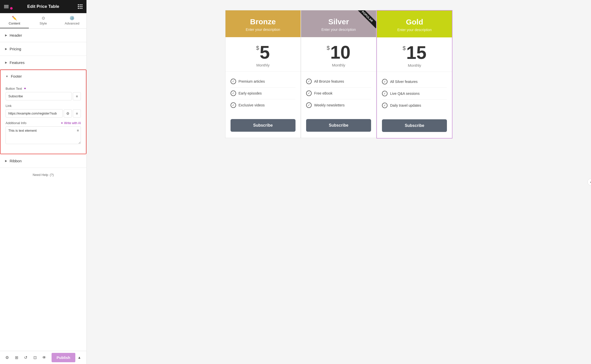 The height and width of the screenshot is (364, 591). What do you see at coordinates (71, 123) in the screenshot?
I see `write-with-ai-btn: ✦ Write with AI` at bounding box center [71, 123].